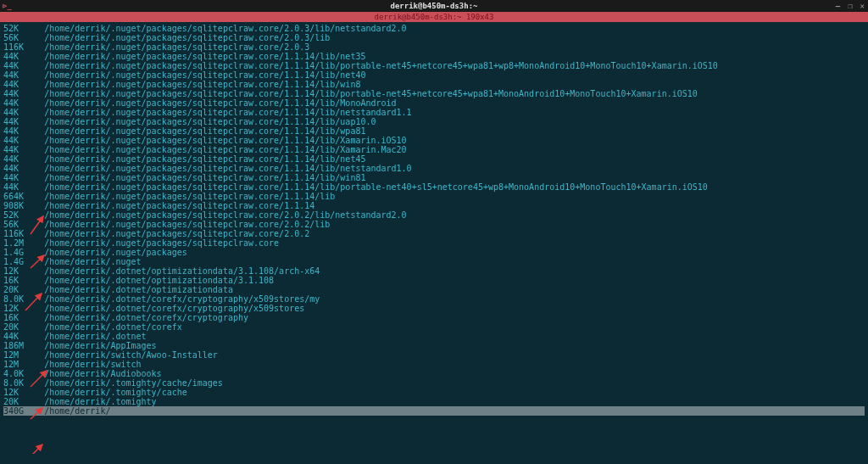  What do you see at coordinates (36, 450) in the screenshot?
I see `arrow-icon` at bounding box center [36, 450].